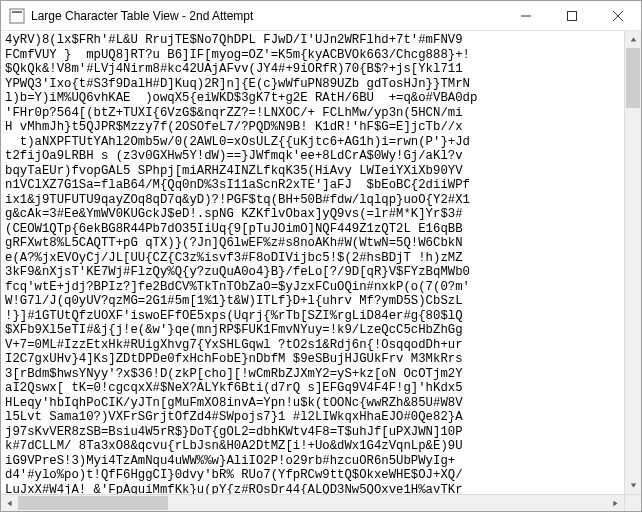 This screenshot has width=642, height=512. I want to click on maximize-icon, so click(572, 16).